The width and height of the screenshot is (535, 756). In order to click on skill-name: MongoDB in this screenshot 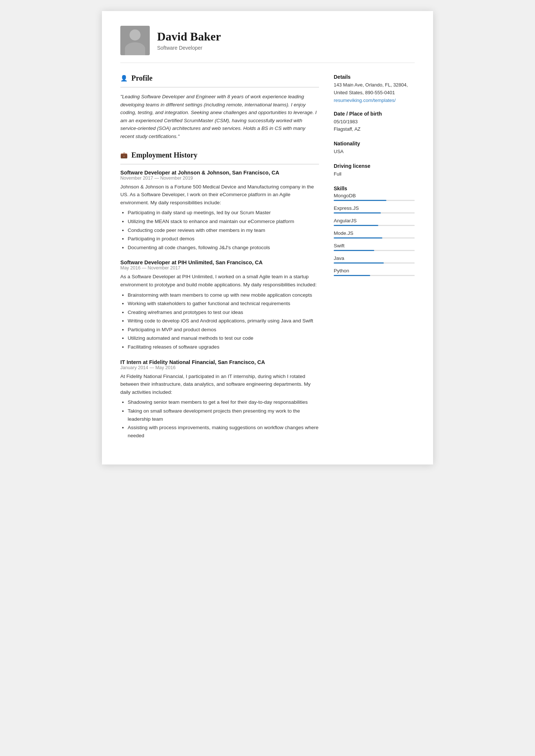, I will do `click(374, 196)`.